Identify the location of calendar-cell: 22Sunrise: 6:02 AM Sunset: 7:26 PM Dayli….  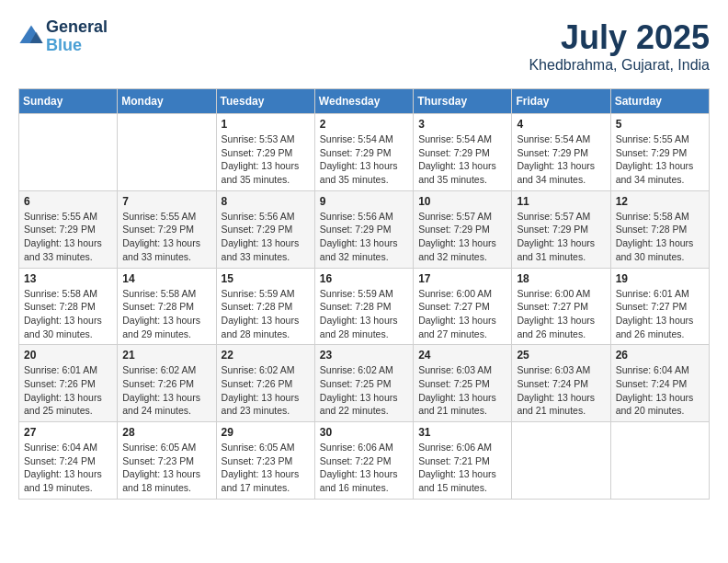
(265, 384).